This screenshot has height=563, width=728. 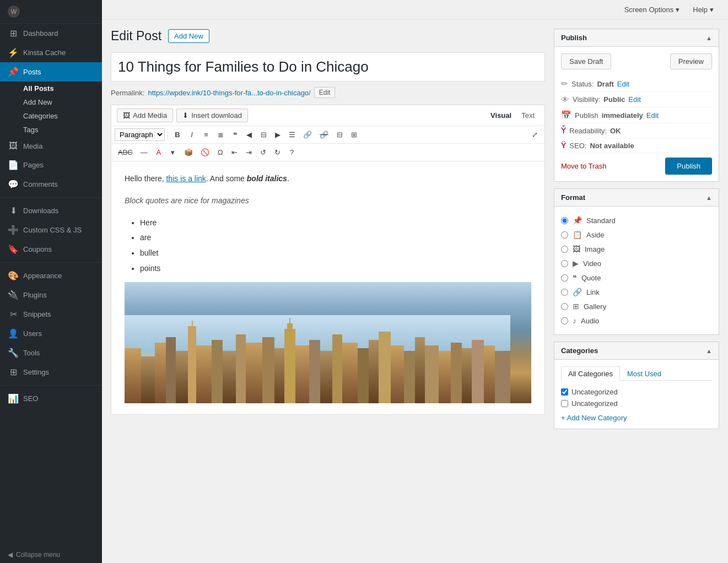 I want to click on sidebar-item-plugins: 🔌 Plugins, so click(x=51, y=295).